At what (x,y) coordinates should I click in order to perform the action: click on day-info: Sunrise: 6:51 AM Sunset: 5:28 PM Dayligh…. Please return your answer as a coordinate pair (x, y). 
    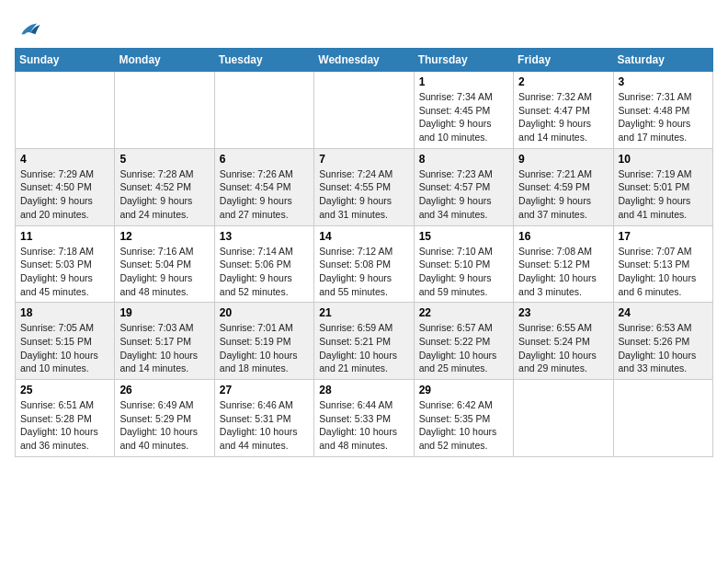
    Looking at the image, I should click on (64, 425).